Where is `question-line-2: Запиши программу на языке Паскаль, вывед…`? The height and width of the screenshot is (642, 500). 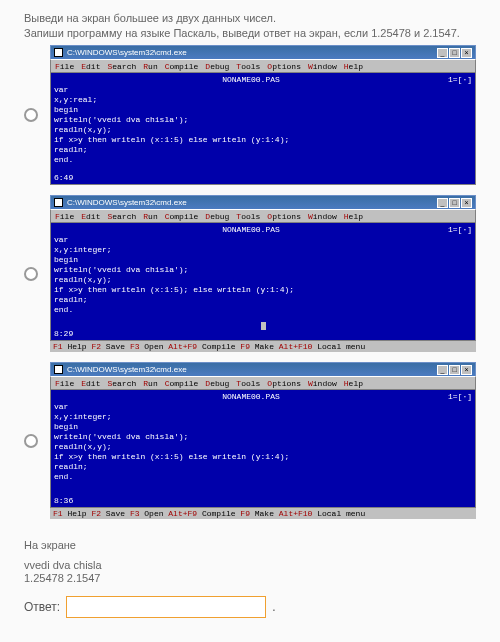
question-line-2: Запиши программу на языке Паскаль, вывед… is located at coordinates (250, 33).